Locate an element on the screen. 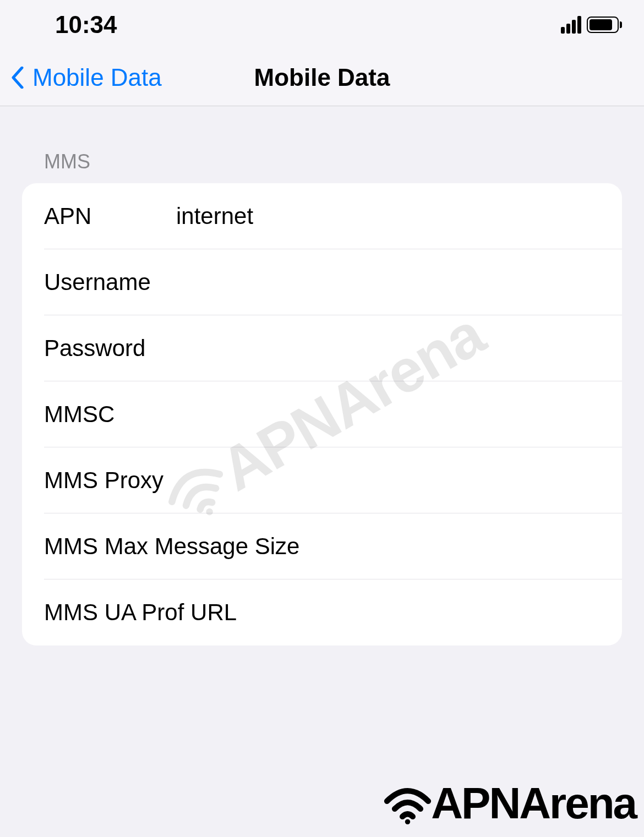  password-row: Password is located at coordinates (322, 348).